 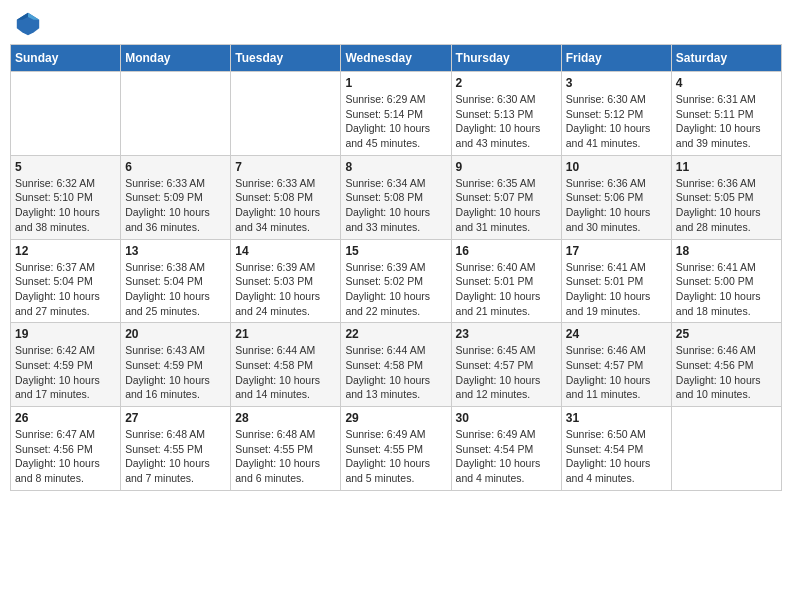 I want to click on day-info: Sunrise: 6:41 AMSunset: 5:00 PMDaylight:…, so click(x=726, y=290).